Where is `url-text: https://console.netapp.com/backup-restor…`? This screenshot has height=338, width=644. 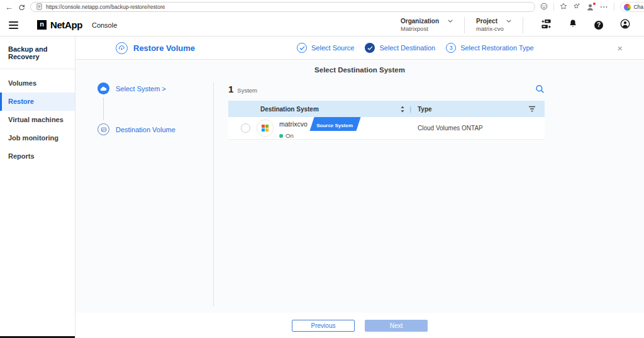
url-text: https://console.netapp.com/backup-restor… is located at coordinates (106, 7).